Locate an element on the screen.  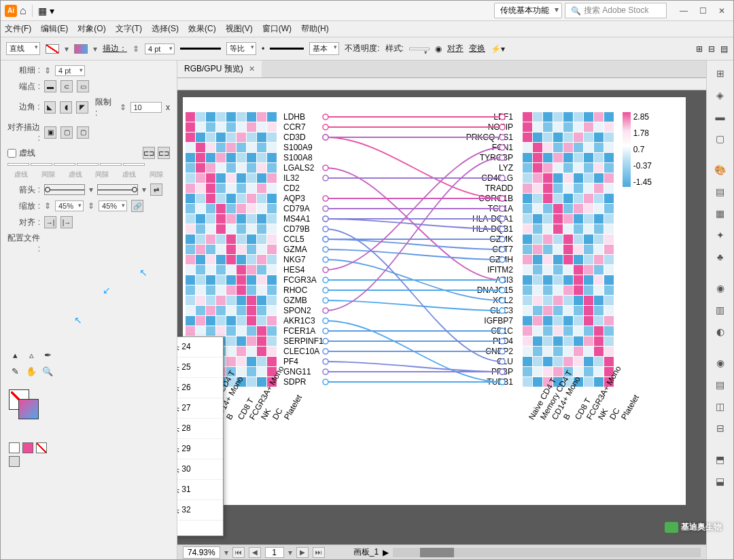
opt-icon-1: ⊞ is located at coordinates (699, 49).